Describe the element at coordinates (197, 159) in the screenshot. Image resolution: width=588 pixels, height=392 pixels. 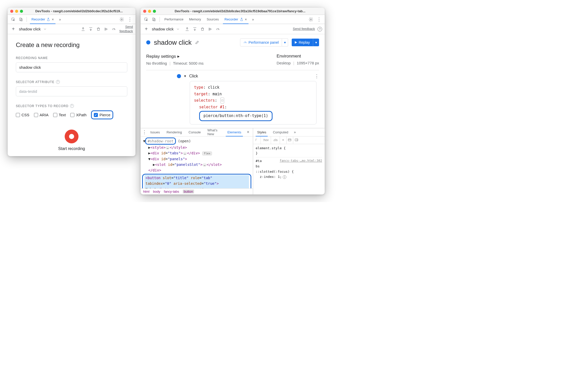
I see `dom-line: ▼<div id="panels">` at that location.